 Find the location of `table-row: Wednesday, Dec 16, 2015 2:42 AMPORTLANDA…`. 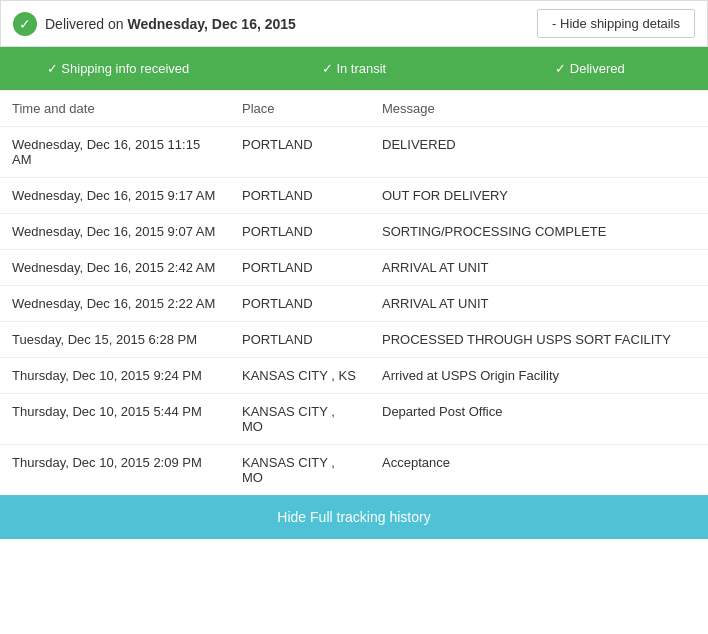

table-row: Wednesday, Dec 16, 2015 2:42 AMPORTLANDA… is located at coordinates (354, 268).